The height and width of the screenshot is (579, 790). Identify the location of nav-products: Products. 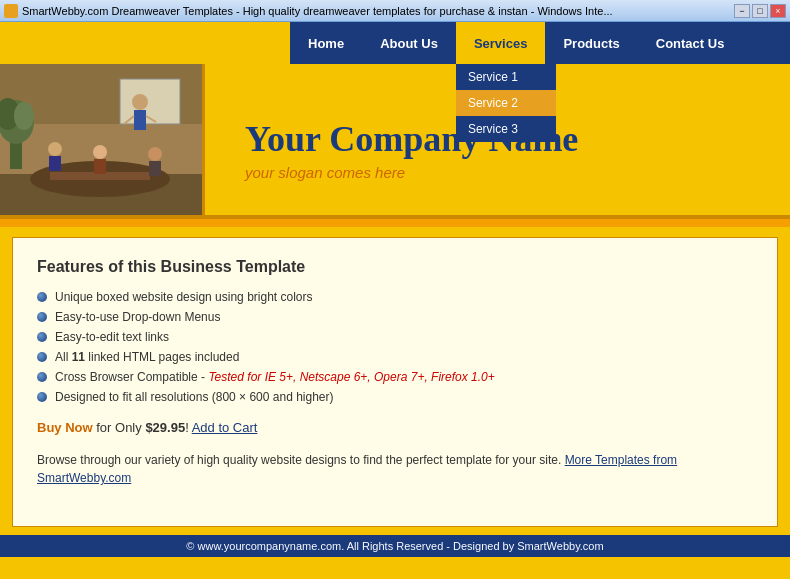
(591, 43).